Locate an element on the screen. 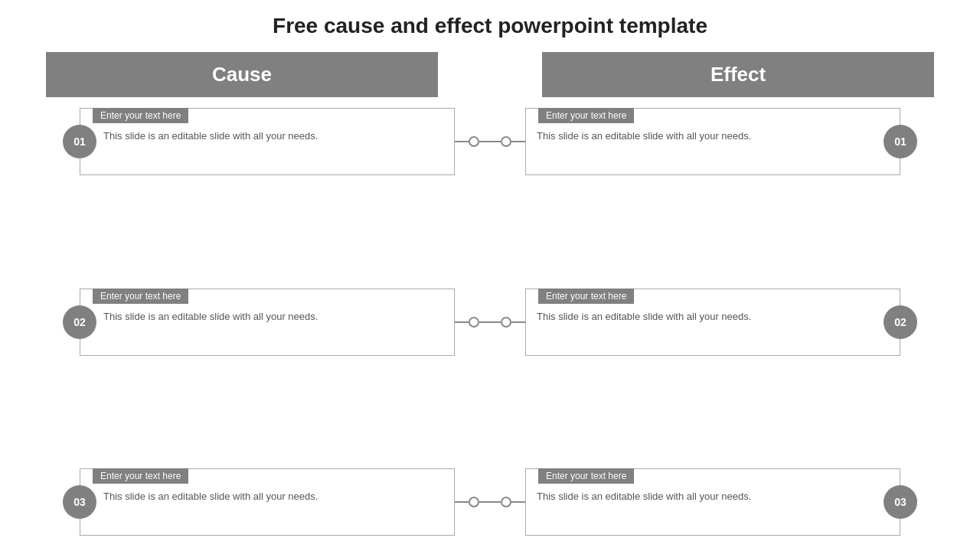 This screenshot has width=980, height=551. row-3: 03 Enter your text here This slide is an… is located at coordinates (490, 502).